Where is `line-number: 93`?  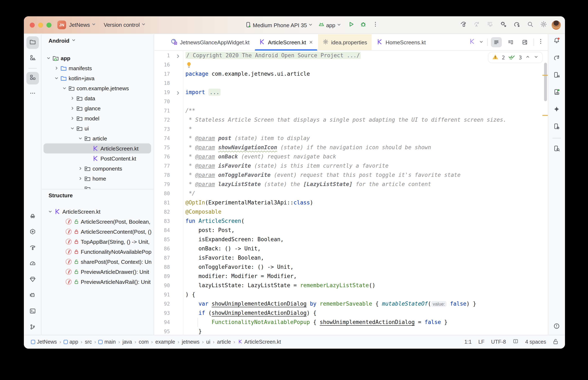 line-number: 93 is located at coordinates (162, 313).